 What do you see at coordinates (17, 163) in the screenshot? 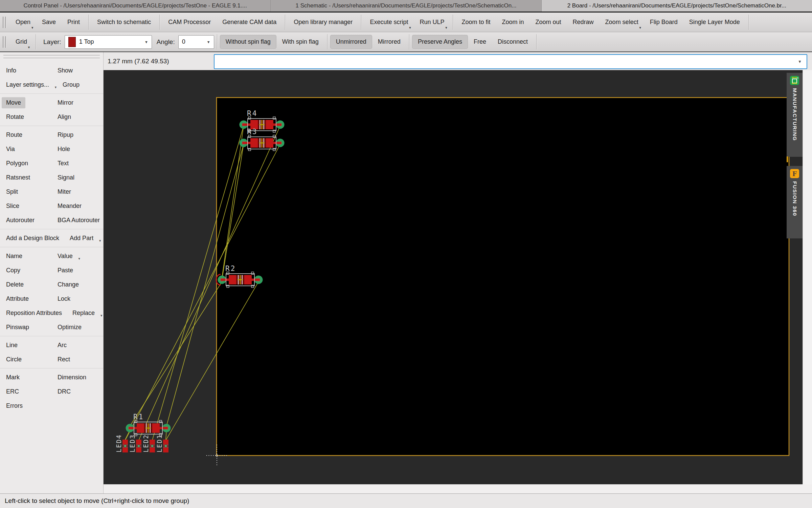
I see `menu-item-polygon: Polygon` at bounding box center [17, 163].